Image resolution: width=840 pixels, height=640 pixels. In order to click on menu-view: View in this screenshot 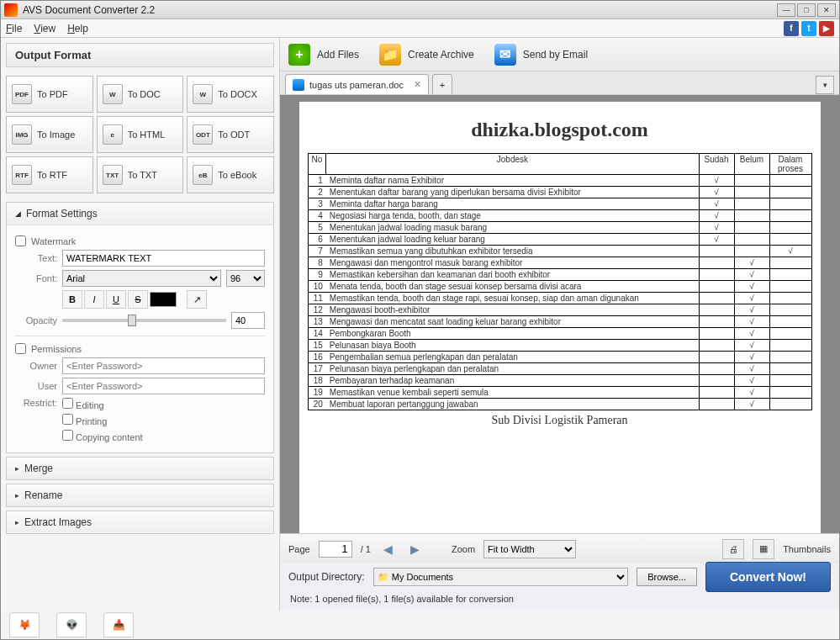, I will do `click(45, 29)`.